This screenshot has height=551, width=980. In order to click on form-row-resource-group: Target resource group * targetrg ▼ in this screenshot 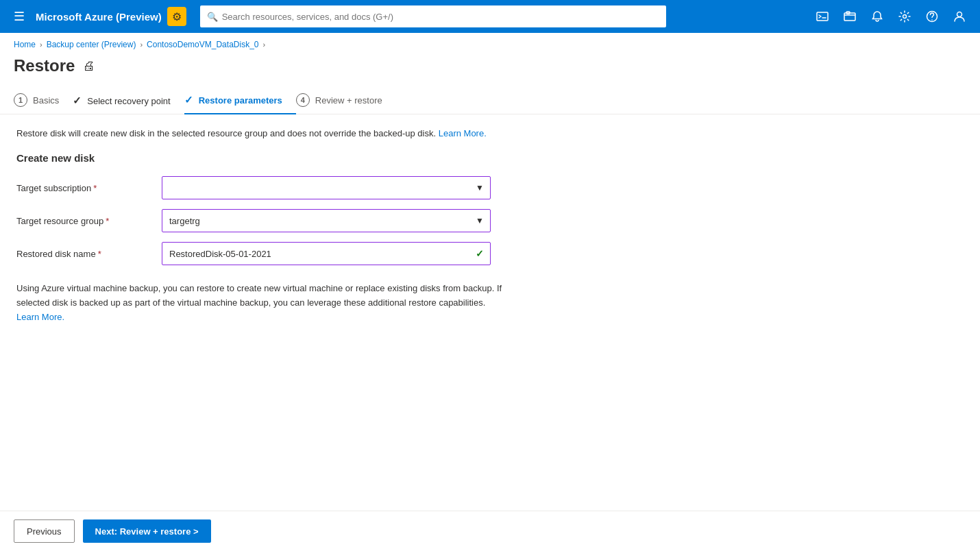, I will do `click(490, 221)`.